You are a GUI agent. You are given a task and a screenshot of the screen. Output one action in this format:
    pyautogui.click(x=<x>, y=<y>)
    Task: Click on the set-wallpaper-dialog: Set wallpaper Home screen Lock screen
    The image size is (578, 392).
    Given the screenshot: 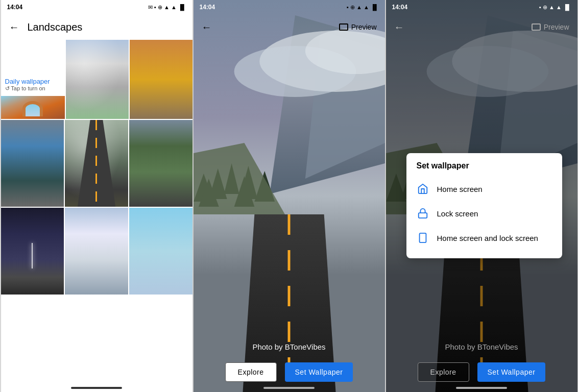 What is the action you would take?
    pyautogui.click(x=484, y=206)
    